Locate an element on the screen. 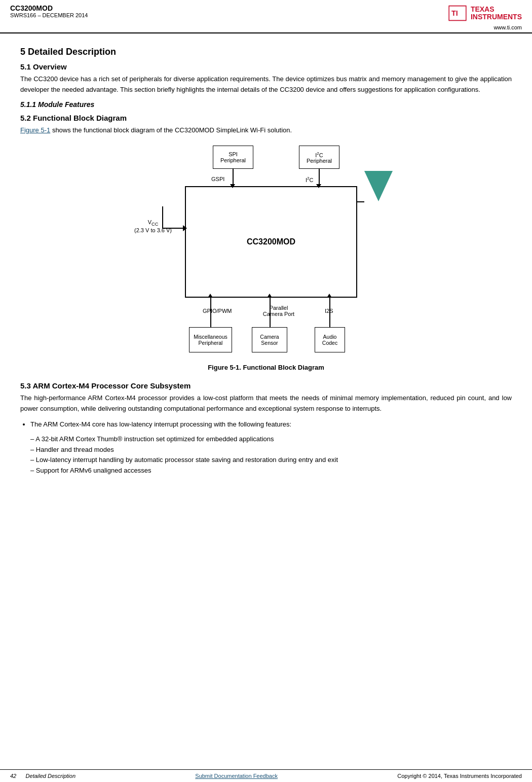 The width and height of the screenshot is (532, 782). footer-center: Submit Documentation Feedback is located at coordinates (236, 776).